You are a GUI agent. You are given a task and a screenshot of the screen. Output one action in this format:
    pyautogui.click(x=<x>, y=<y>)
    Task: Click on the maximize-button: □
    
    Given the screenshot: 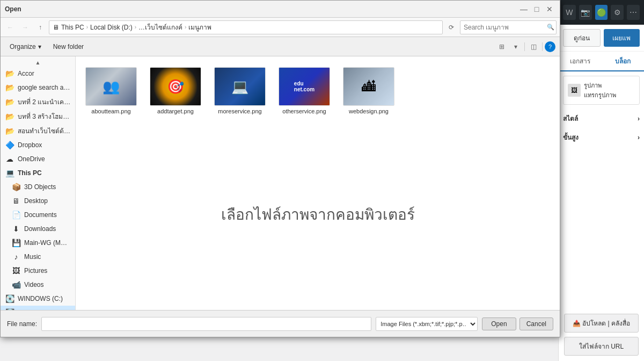 What is the action you would take?
    pyautogui.click(x=537, y=9)
    